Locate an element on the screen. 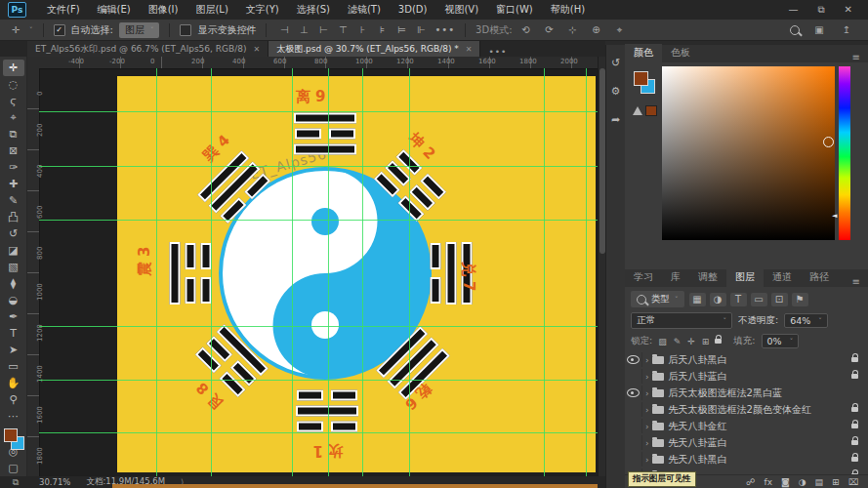 Image resolution: width=868 pixels, height=488 pixels. align-right-icon: ⊢ is located at coordinates (323, 29).